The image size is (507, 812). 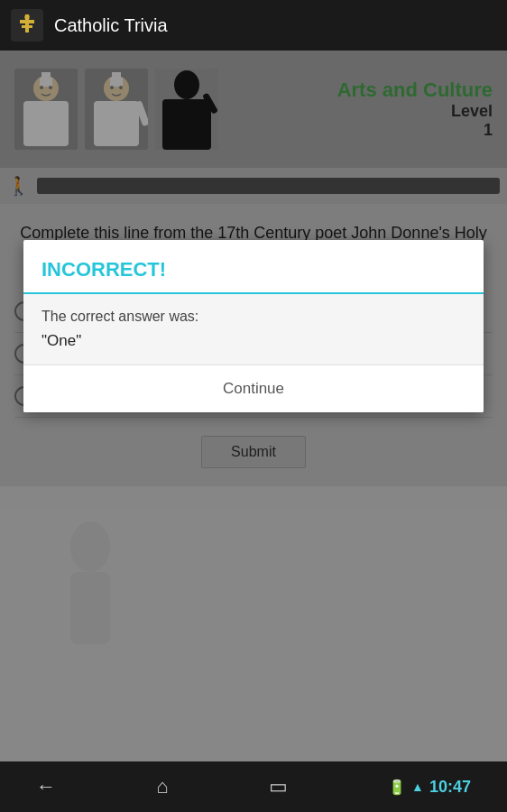 I want to click on wifi-icon: ▲, so click(x=418, y=787).